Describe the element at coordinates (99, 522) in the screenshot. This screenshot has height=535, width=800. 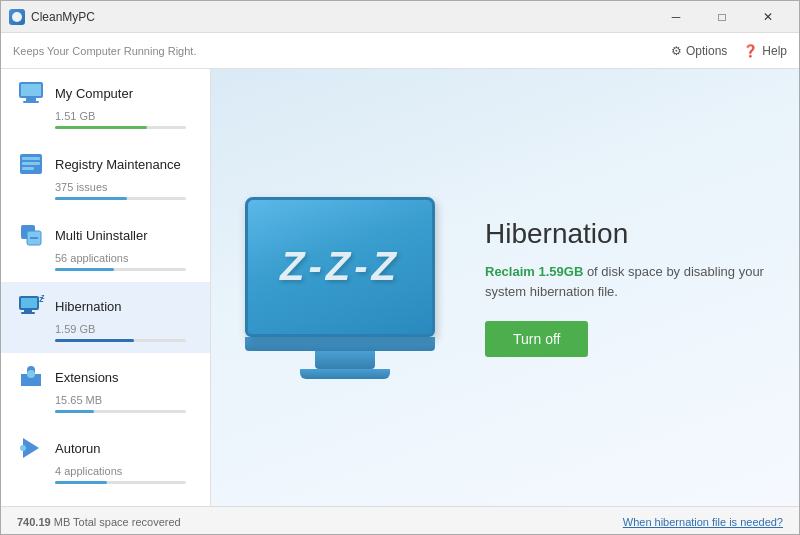
I see `space-recovered: 740.19 MB Total space recovered` at that location.